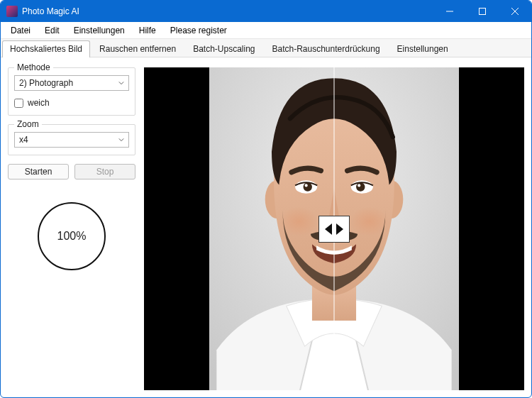 Image resolution: width=532 pixels, height=398 pixels. What do you see at coordinates (266, 31) in the screenshot?
I see `menubar: Datei Edit Einstellungen Hilfe Please re…` at bounding box center [266, 31].